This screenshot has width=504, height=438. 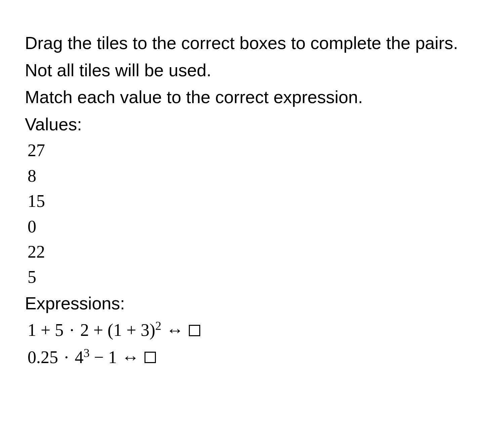 I want to click on expression-text: 1 + 5·2 + (1 + 3)2, so click(x=94, y=331).